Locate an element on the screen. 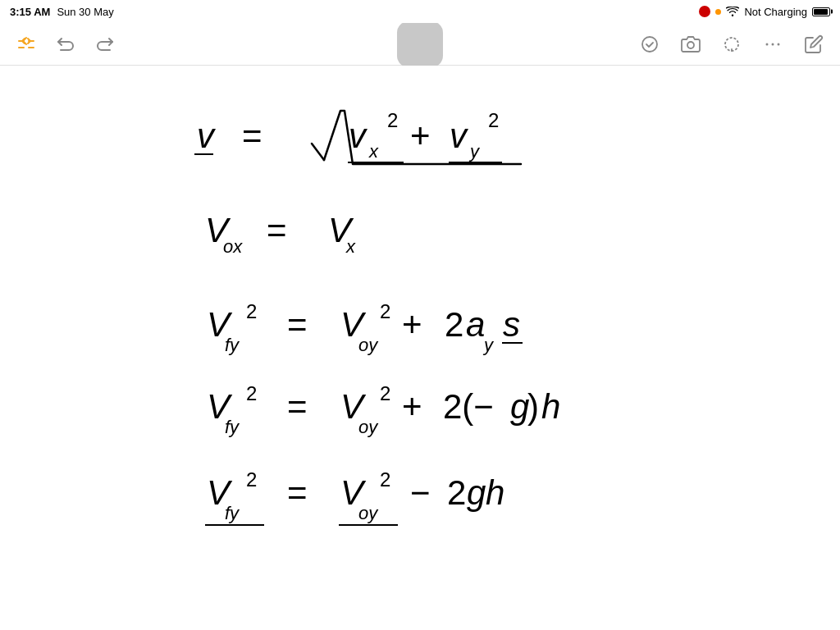  status-bar: 3:15 AM Sun 30 May Not Charging is located at coordinates (420, 11).